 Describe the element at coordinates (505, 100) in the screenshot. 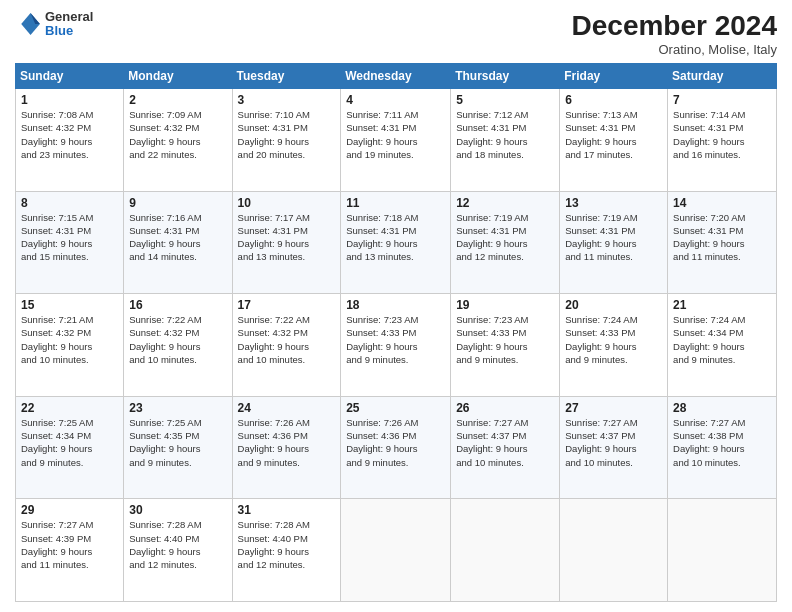

I see `day-number: 5` at that location.